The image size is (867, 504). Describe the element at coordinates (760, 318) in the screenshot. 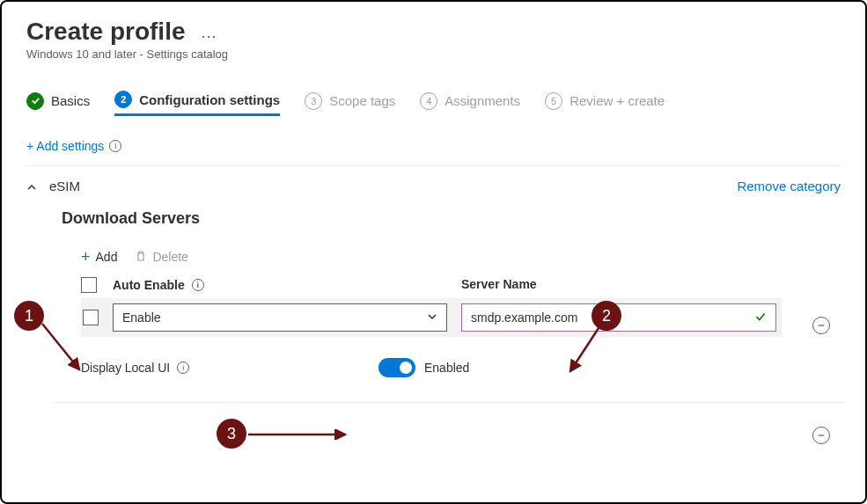

I see `valid-icon` at that location.